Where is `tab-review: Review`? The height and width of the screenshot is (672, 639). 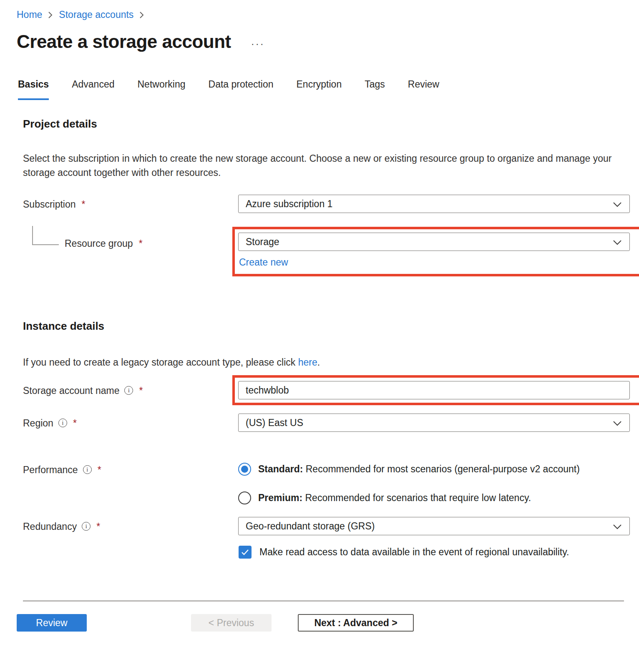
tab-review: Review is located at coordinates (424, 89).